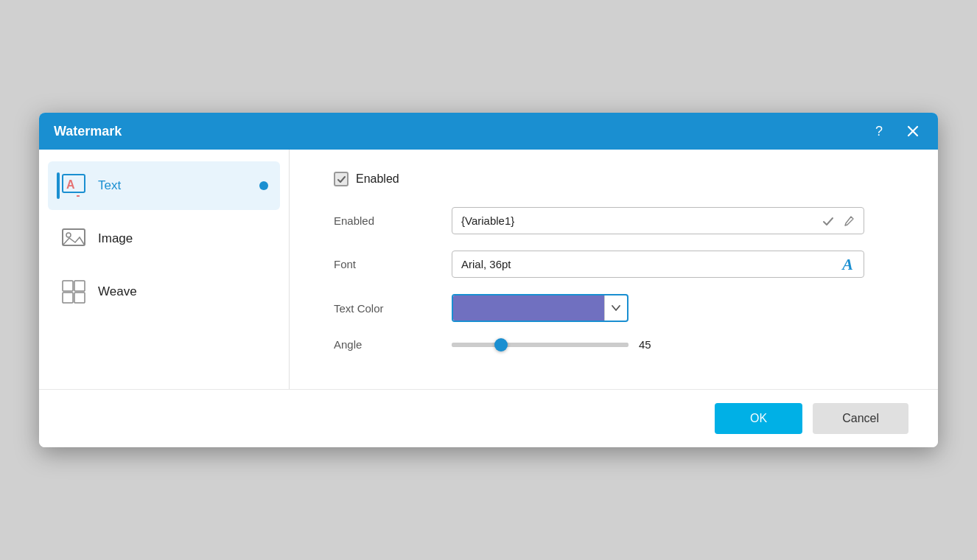 Image resolution: width=977 pixels, height=560 pixels. Describe the element at coordinates (540, 345) in the screenshot. I see `angle-slider-track` at that location.